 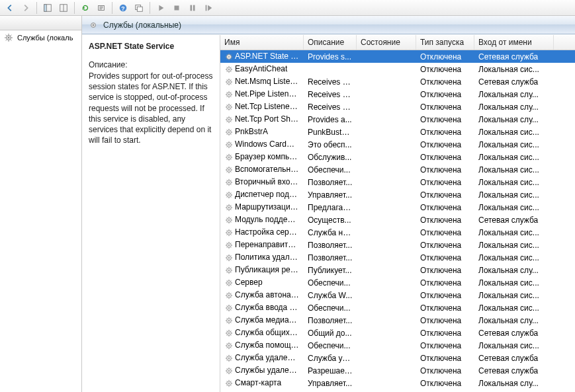 I want to click on service-row: Настройка серве...Служба на...ОтключенаЛ…, so click(x=398, y=233).